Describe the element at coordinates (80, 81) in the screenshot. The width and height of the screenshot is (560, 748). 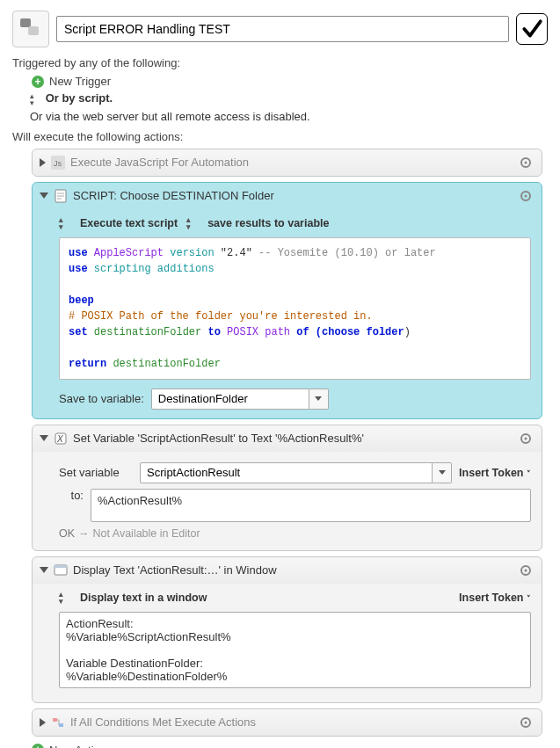
I see `new-trigger-label: New Trigger` at that location.